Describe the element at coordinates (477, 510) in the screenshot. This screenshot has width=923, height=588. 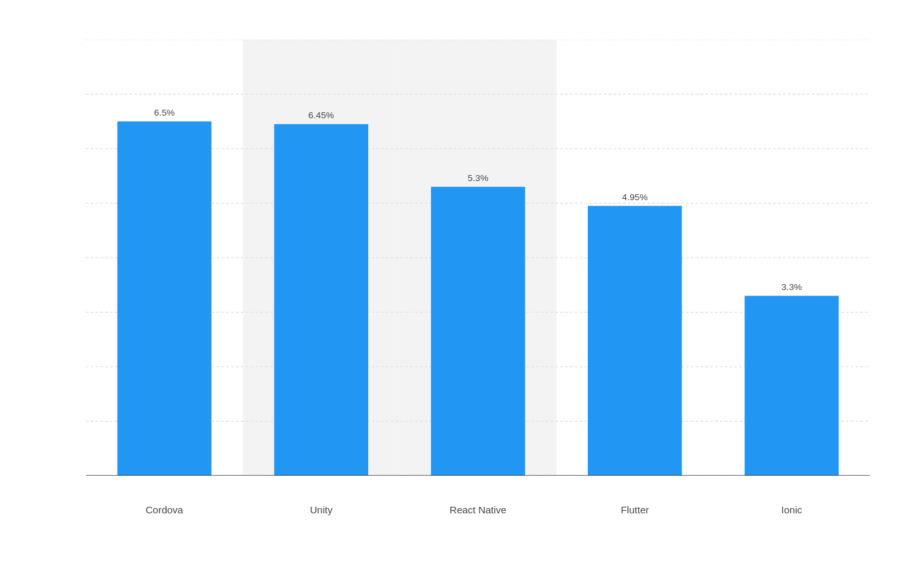
I see `x-axis-label: React Native` at that location.